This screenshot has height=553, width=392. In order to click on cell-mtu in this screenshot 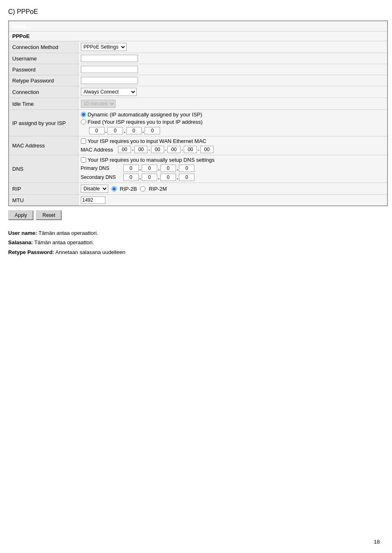, I will do `click(233, 201)`.